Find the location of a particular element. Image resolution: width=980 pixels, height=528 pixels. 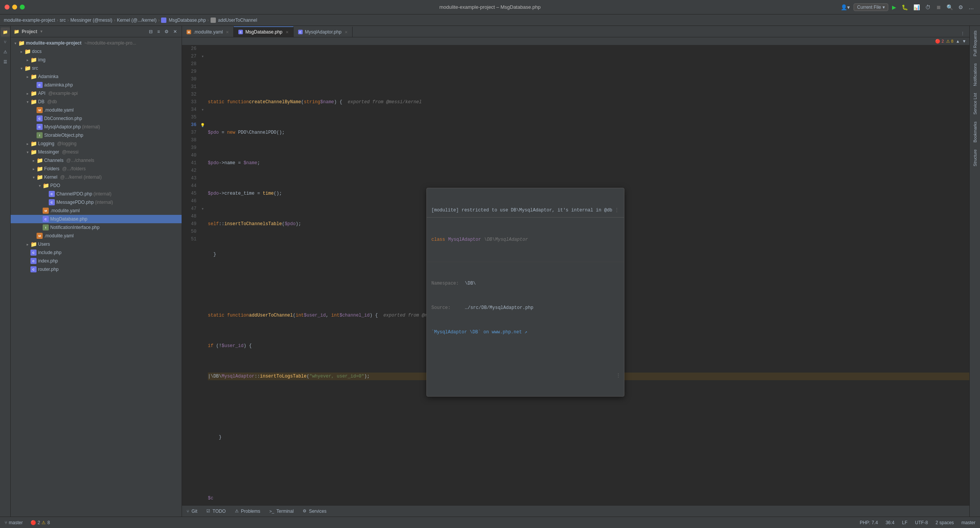

panel-dropdown-arrow: ▾ is located at coordinates (41, 31).